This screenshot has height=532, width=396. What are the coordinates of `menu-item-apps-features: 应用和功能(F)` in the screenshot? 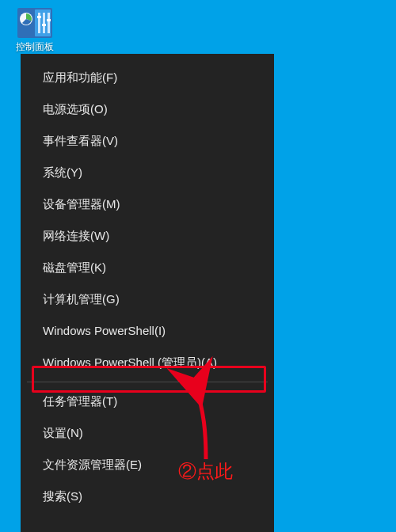 It's located at (147, 78).